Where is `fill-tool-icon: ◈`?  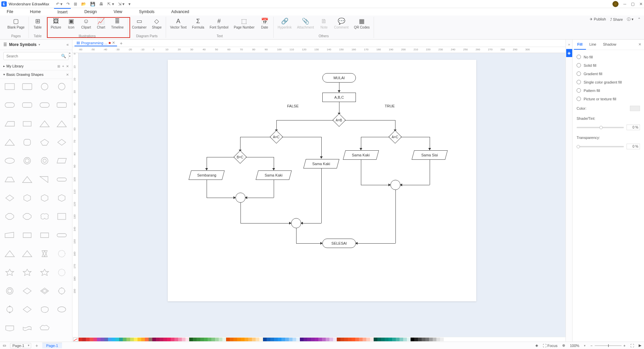
fill-tool-icon: ◈ is located at coordinates (569, 53).